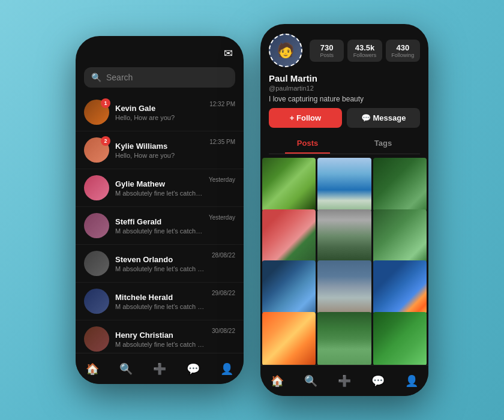  I want to click on profile-handle: @paulmartin12, so click(344, 88).